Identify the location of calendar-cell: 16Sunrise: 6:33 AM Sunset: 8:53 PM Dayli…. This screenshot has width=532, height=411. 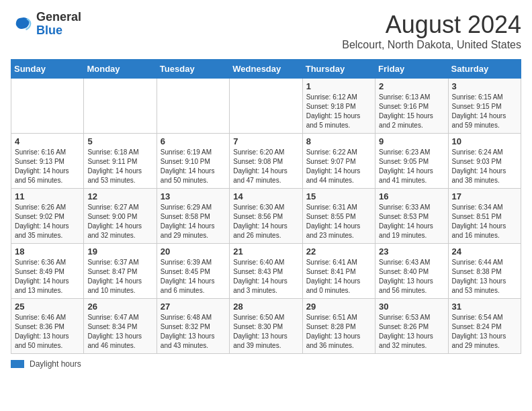
(412, 216).